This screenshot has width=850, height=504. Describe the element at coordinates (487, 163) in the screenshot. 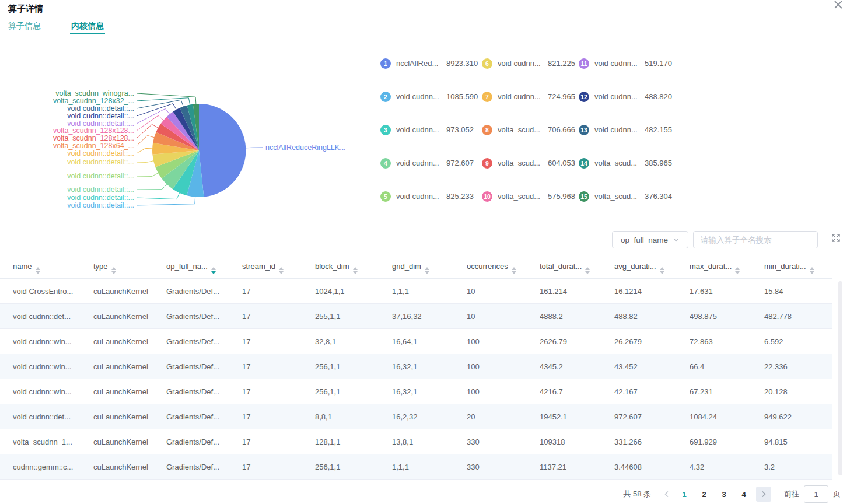

I see `legend-rank-badge: 9` at that location.